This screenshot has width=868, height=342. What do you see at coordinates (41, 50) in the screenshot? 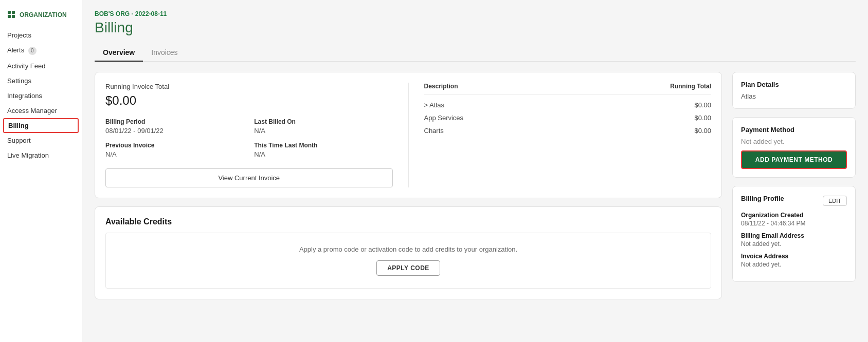
I see `sidebar-item-alerts: Alerts 0` at bounding box center [41, 50].